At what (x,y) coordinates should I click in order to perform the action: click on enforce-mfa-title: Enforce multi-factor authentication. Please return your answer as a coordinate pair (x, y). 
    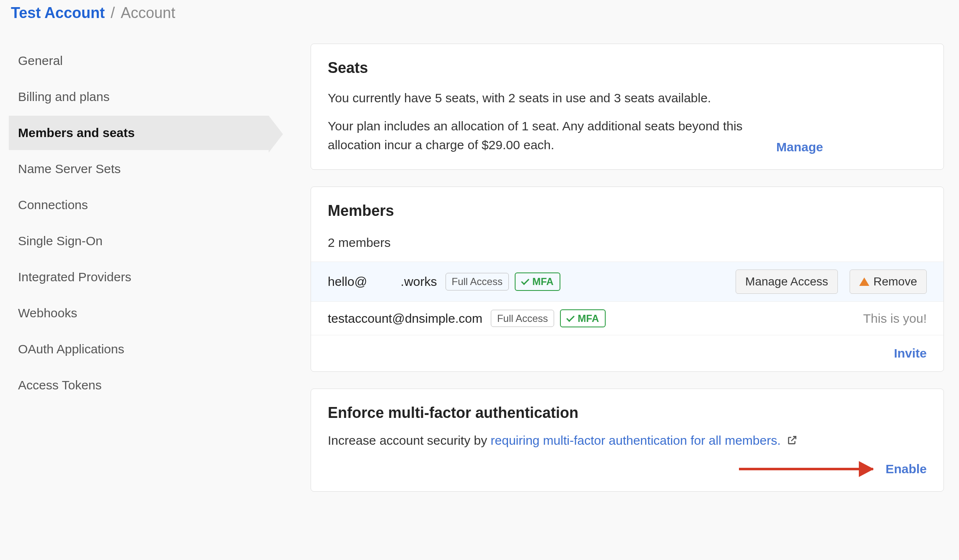
    Looking at the image, I should click on (627, 413).